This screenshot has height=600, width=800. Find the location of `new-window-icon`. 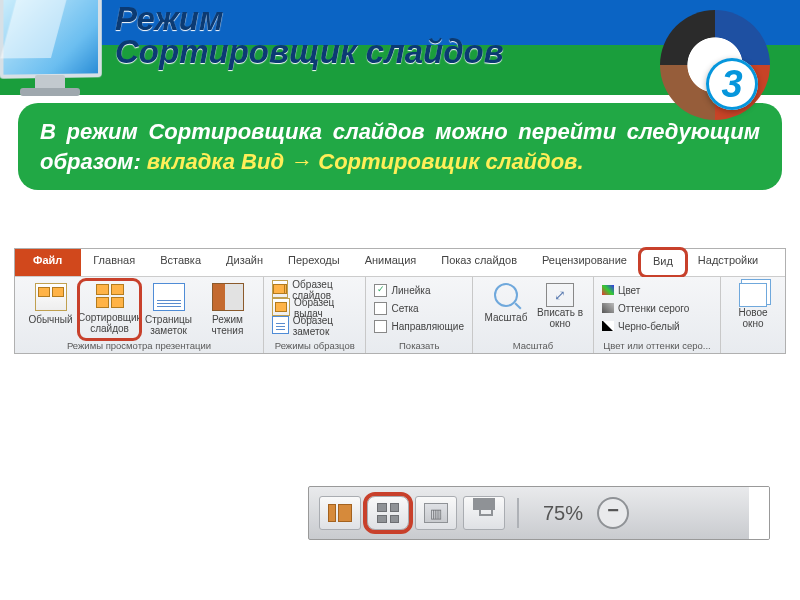

new-window-icon is located at coordinates (753, 295).